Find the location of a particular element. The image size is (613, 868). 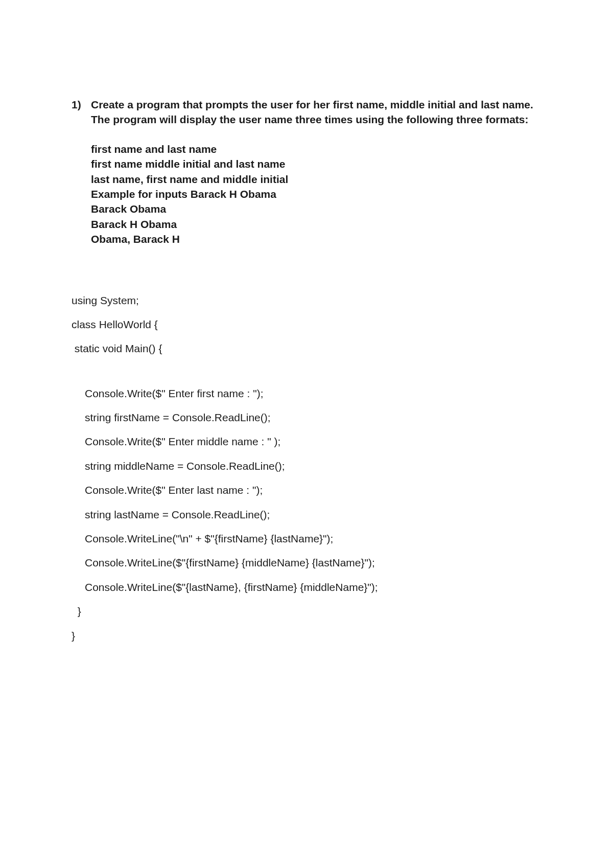

spec-line: Barack H Obama is located at coordinates (316, 224).